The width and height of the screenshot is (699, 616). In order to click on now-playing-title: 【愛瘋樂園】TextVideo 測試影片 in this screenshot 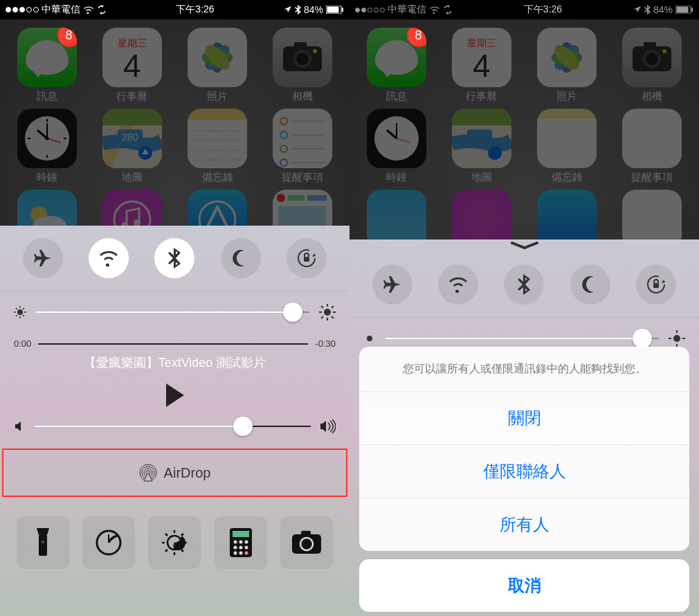, I will do `click(174, 363)`.